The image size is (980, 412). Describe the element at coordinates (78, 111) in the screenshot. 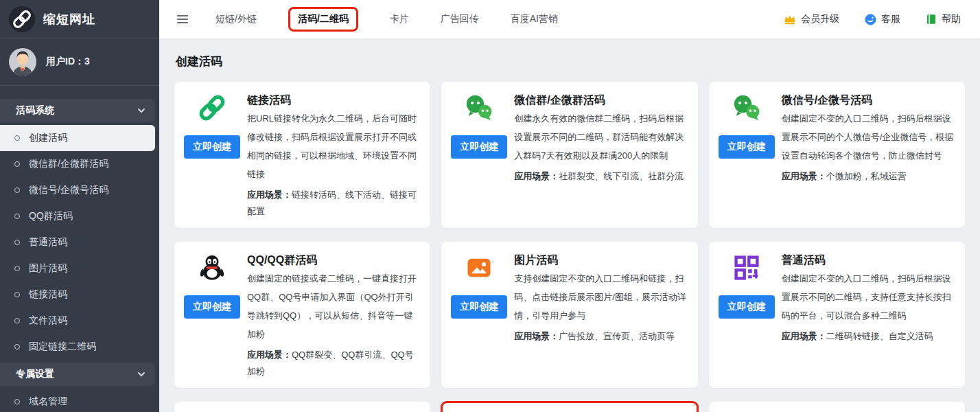

I see `sidebar-group-0: 活码系统` at that location.